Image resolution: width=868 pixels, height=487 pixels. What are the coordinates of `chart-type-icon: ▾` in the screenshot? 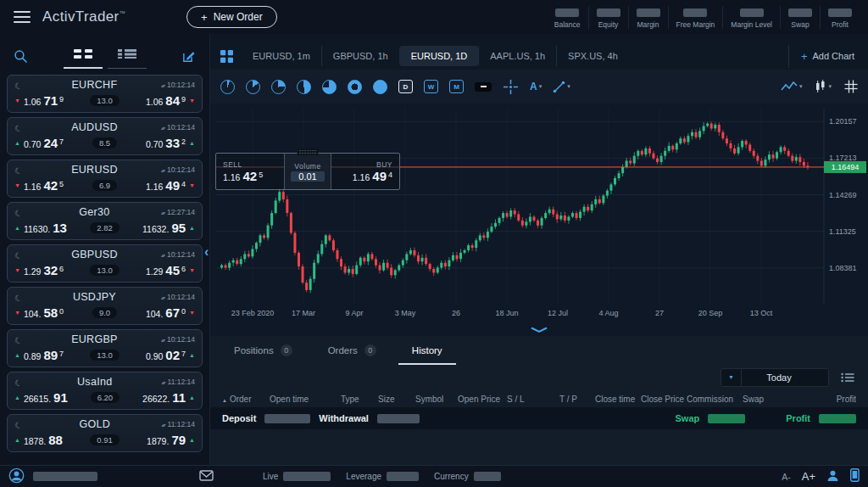 It's located at (823, 87).